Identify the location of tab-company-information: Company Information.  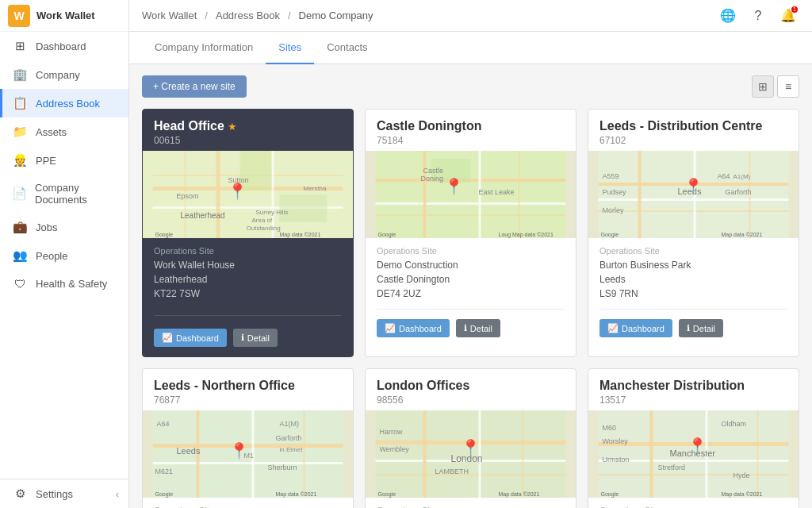
(204, 48).